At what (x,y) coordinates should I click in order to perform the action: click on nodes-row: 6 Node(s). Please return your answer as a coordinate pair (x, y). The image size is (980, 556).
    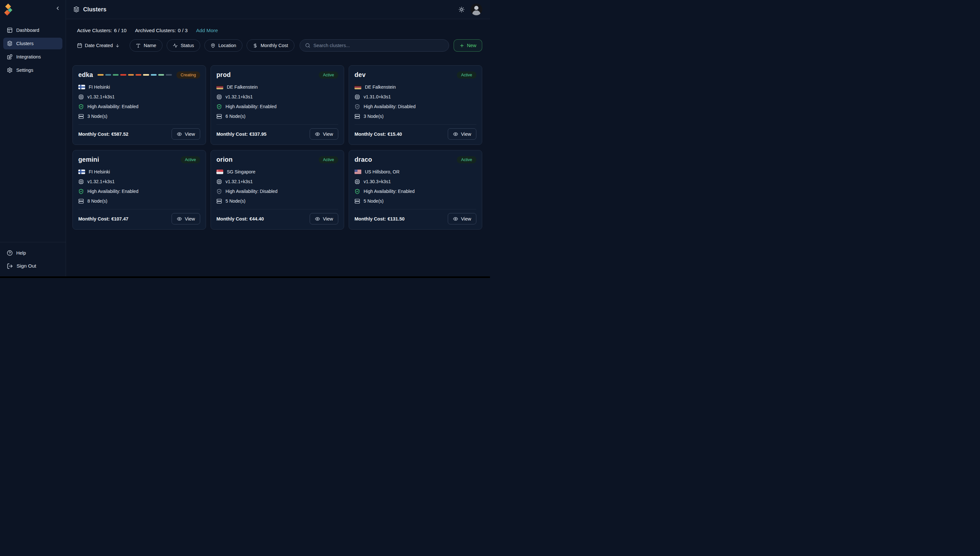
    Looking at the image, I should click on (277, 116).